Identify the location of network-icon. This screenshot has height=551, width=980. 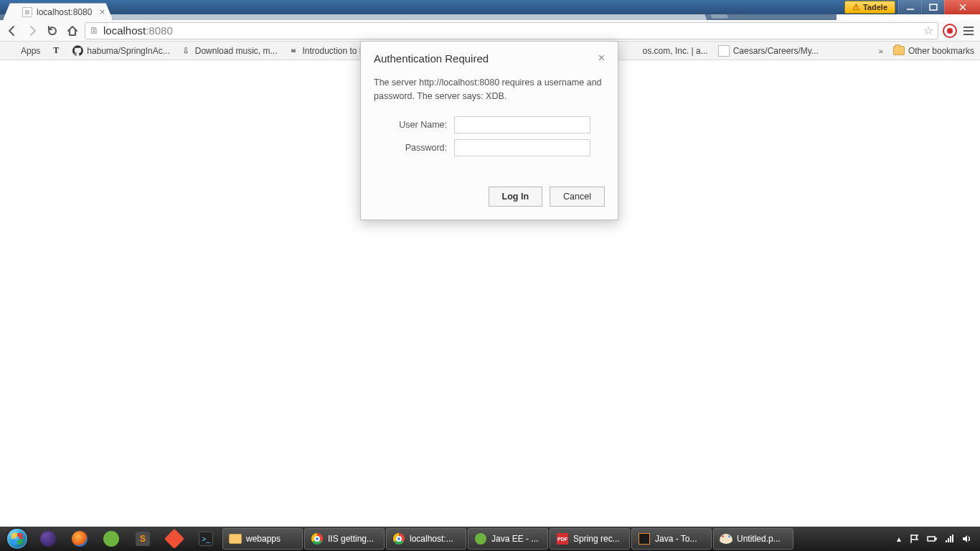
(949, 539).